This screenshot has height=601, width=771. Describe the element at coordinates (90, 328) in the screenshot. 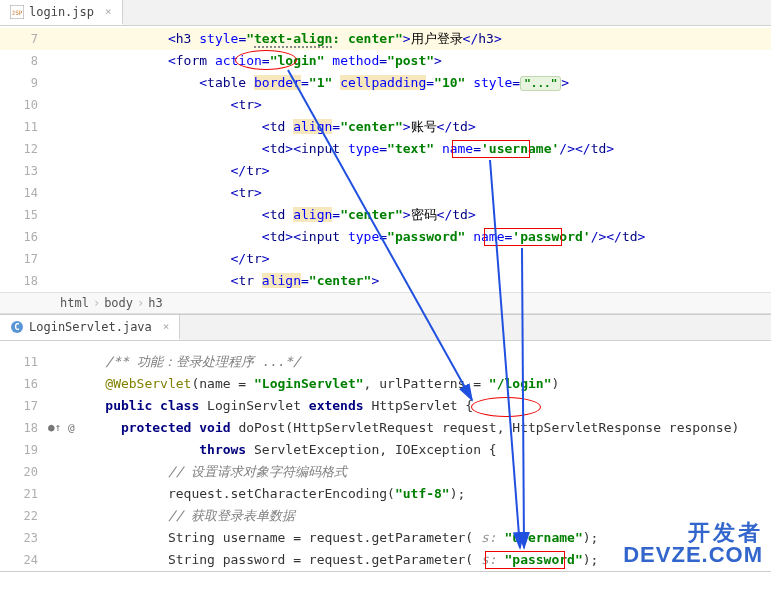

I see `tab-loginservlet: C LoginServlet.java ×` at that location.